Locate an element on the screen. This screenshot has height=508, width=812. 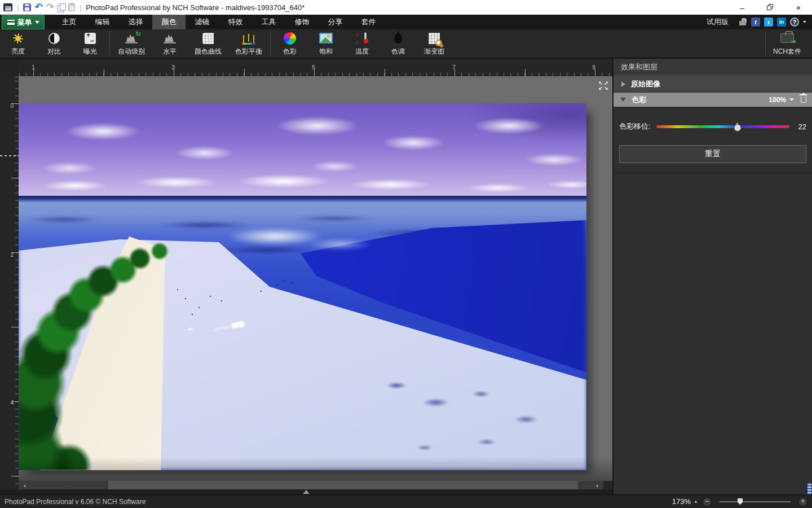
redo-icon: ↷ is located at coordinates (50, 7).